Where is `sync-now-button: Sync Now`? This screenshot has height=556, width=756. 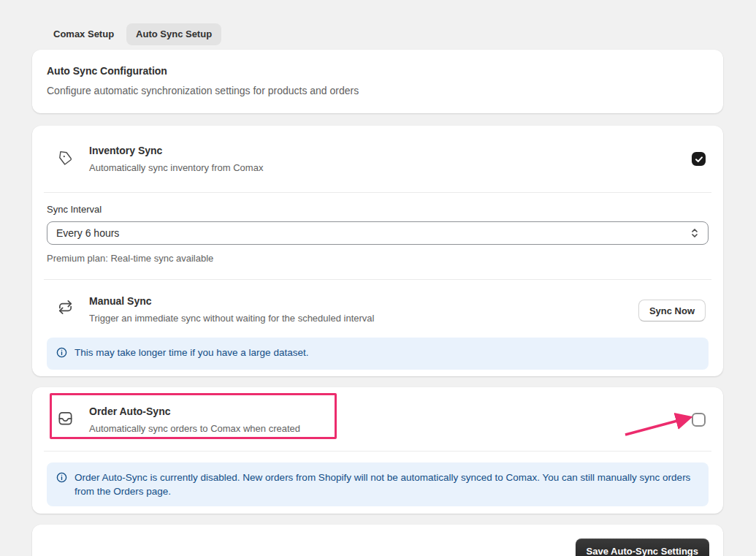 sync-now-button: Sync Now is located at coordinates (672, 311).